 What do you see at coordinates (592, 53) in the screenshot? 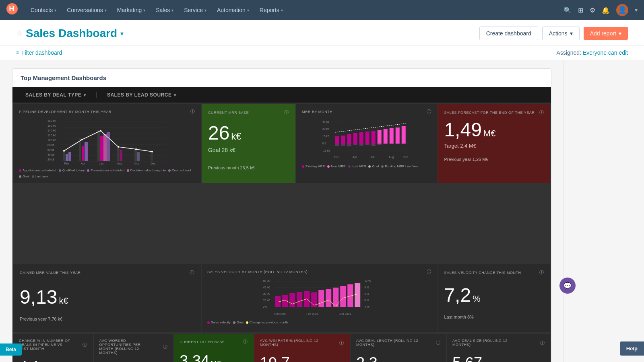
I see `assigned-info: Assigned: Everyone can edit` at bounding box center [592, 53].